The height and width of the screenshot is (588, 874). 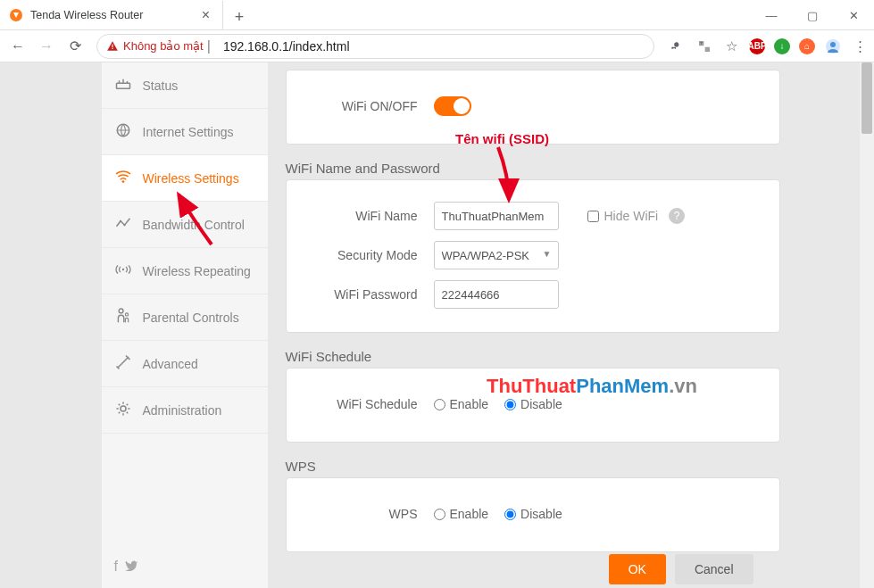 I want to click on nav-forward-button: →, so click(x=46, y=46).